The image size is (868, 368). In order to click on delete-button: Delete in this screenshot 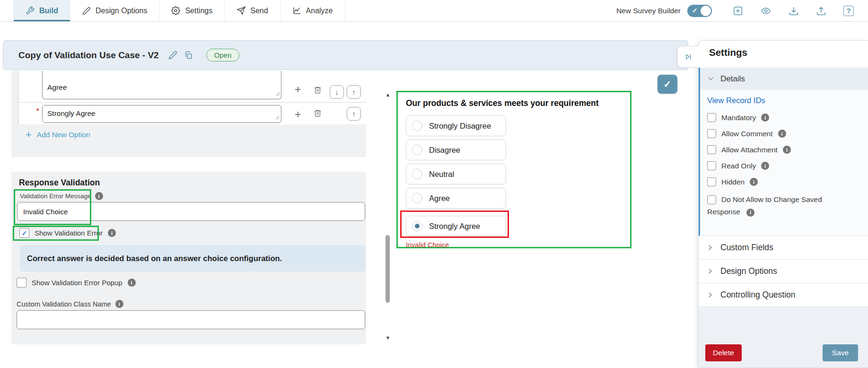, I will do `click(724, 353)`.